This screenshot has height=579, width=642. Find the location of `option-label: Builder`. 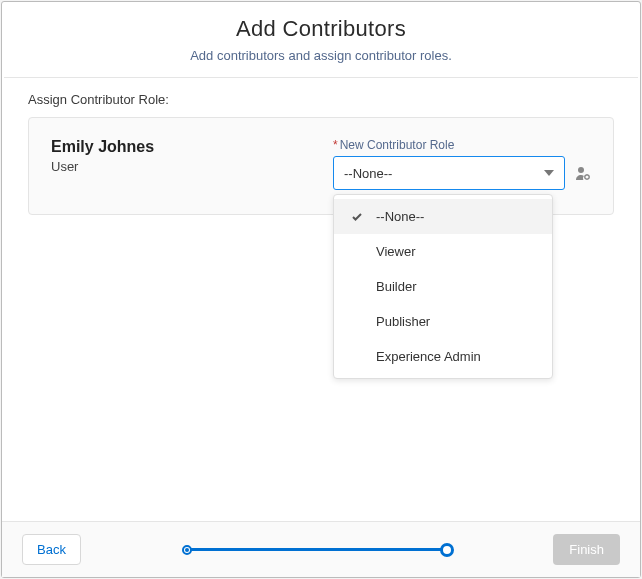

option-label: Builder is located at coordinates (396, 286).